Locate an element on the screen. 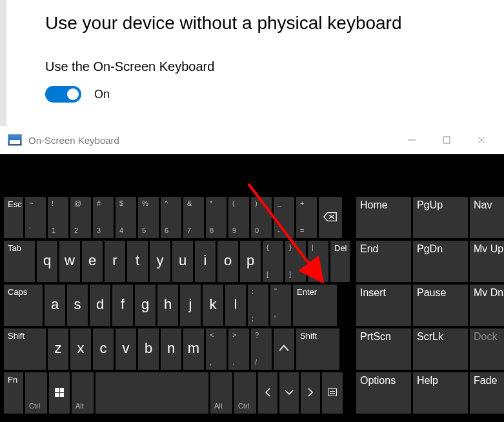  key-pause: Pause is located at coordinates (440, 305).